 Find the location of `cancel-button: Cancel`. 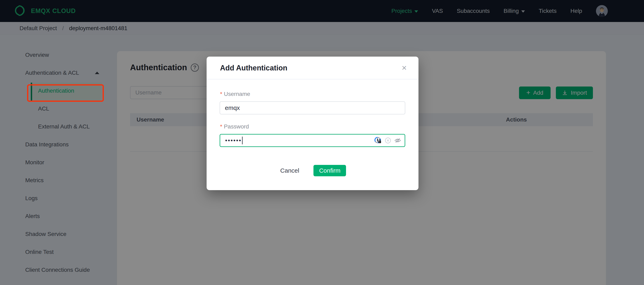

cancel-button: Cancel is located at coordinates (290, 170).